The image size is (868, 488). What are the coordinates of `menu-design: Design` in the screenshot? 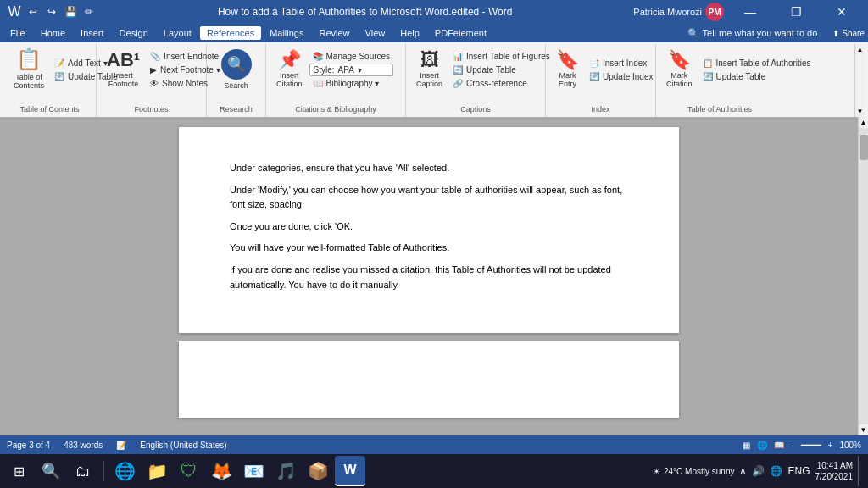 It's located at (134, 33).